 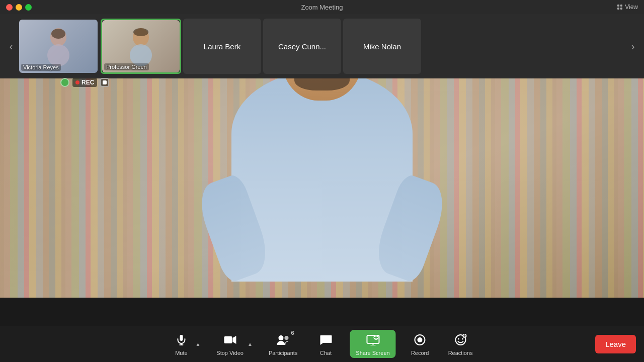 I want to click on arm-left, so click(x=233, y=228).